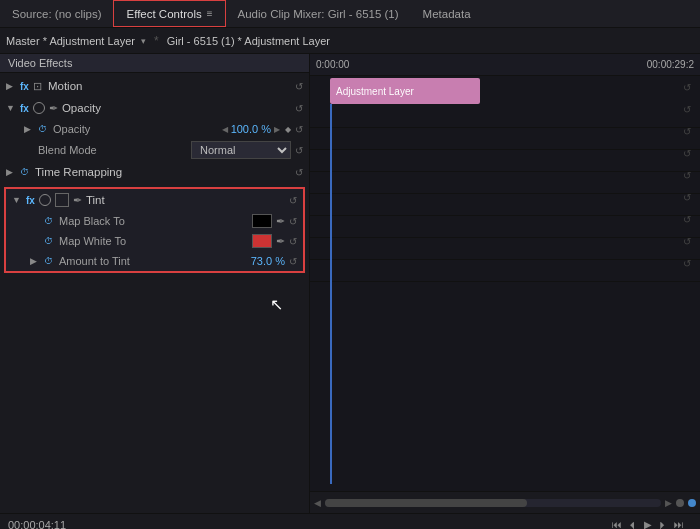 This screenshot has height=529, width=700. What do you see at coordinates (679, 524) in the screenshot?
I see `play-to-end-btn: ⏭` at bounding box center [679, 524].